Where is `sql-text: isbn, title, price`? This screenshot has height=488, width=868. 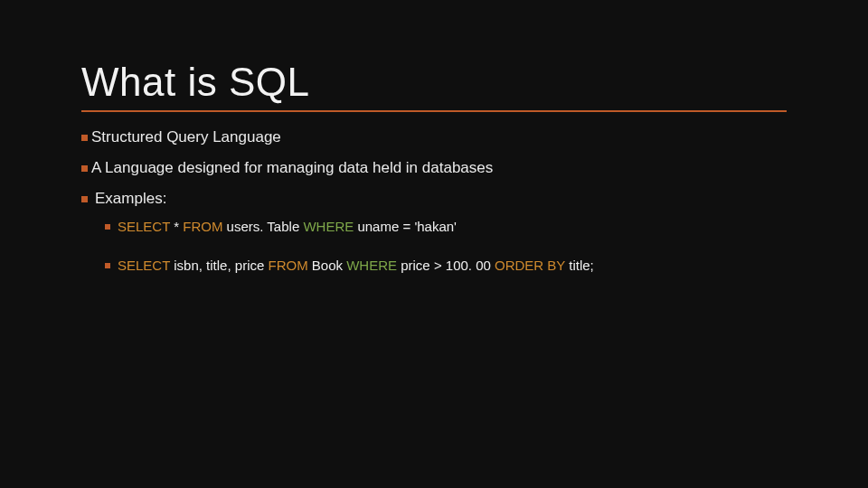 sql-text: isbn, title, price is located at coordinates (219, 266).